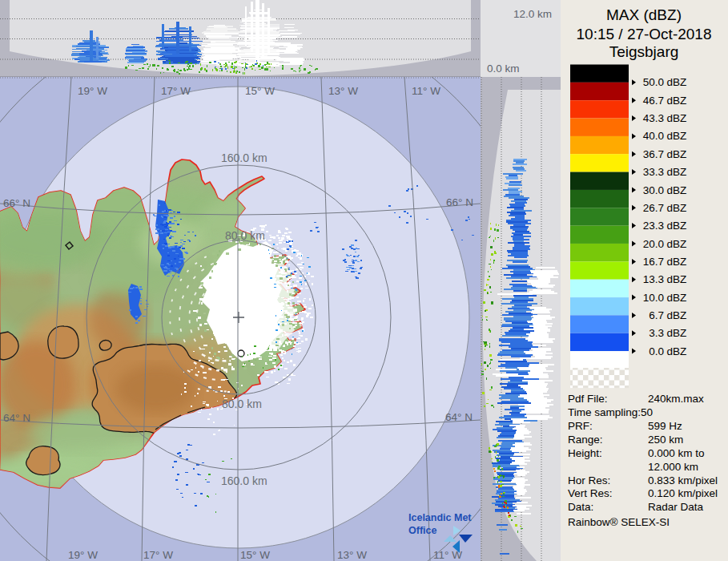  I want to click on svg-text: Office, so click(423, 531).